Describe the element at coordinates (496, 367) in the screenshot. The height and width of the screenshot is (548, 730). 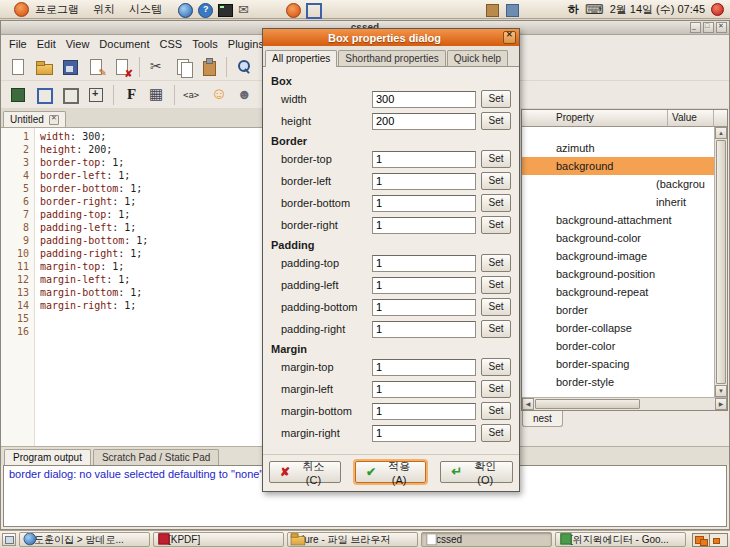
I see `margin-top-set-button: Set` at that location.